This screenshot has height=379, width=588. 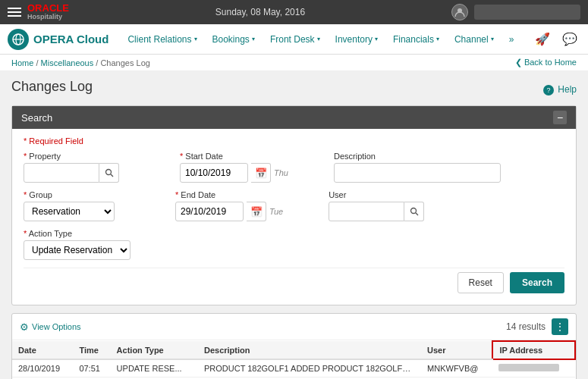 What do you see at coordinates (261, 173) in the screenshot?
I see `start-date-calendar-button: 📅` at bounding box center [261, 173].